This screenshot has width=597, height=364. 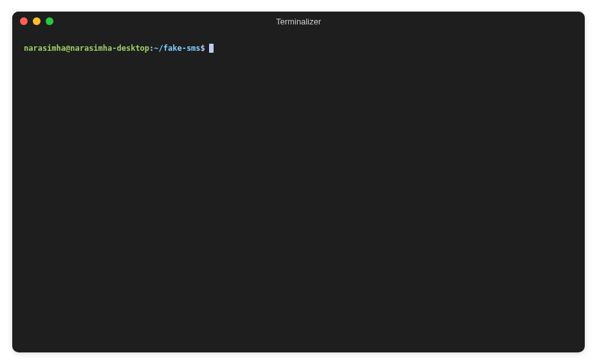 I want to click on prompt-line: narasimha@narasimha-desktop:~/fake-sms$, so click(x=298, y=48).